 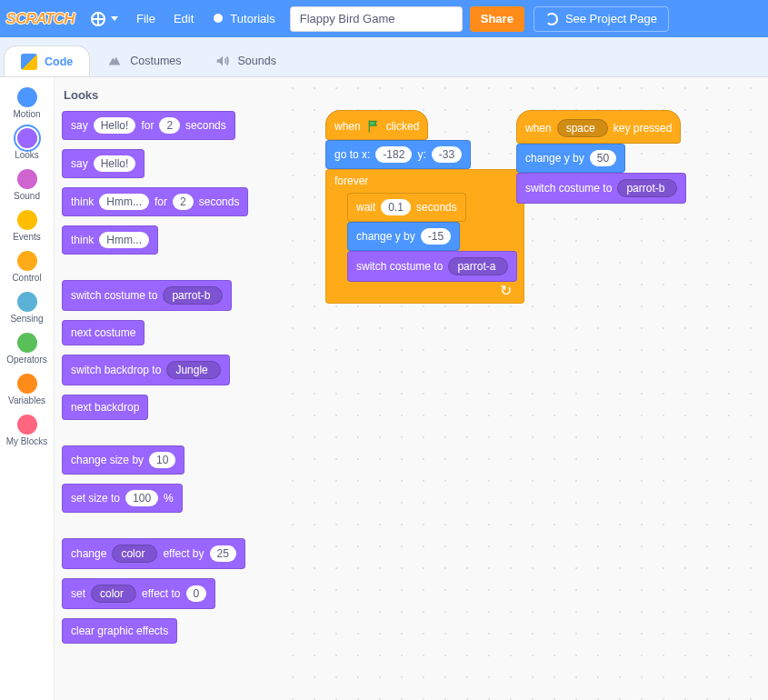 What do you see at coordinates (27, 389) in the screenshot?
I see `category-variables: Variables` at bounding box center [27, 389].